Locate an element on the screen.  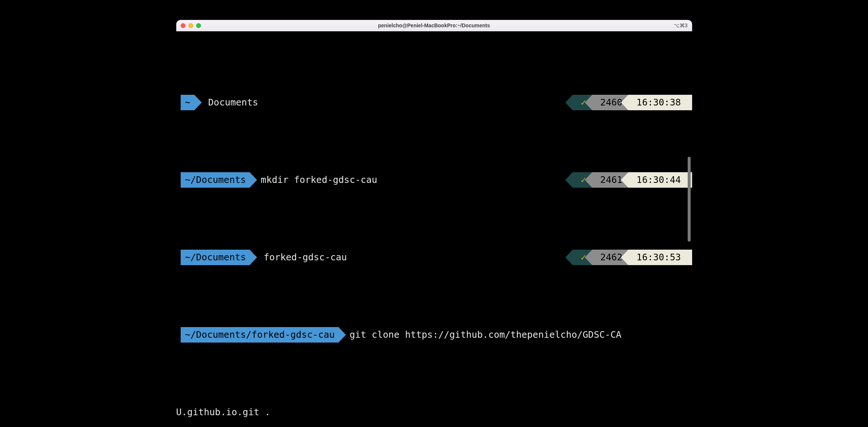
timestamp: 16:30:38 is located at coordinates (659, 103).